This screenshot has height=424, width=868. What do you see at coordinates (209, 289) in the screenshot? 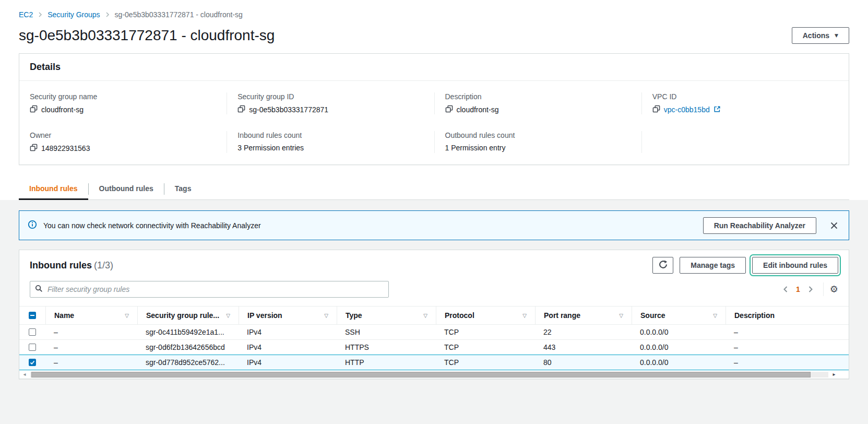
I see `filter-search-box` at bounding box center [209, 289].